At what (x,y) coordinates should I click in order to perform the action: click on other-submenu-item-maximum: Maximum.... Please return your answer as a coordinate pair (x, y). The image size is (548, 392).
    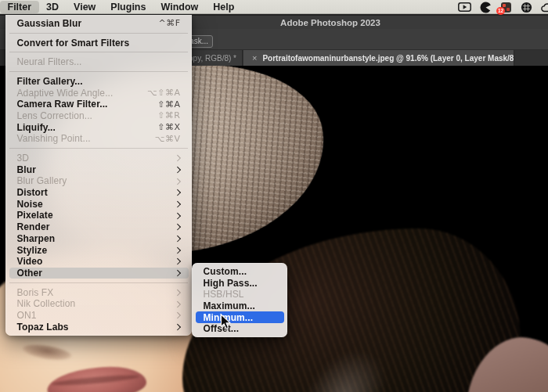
    Looking at the image, I should click on (240, 307).